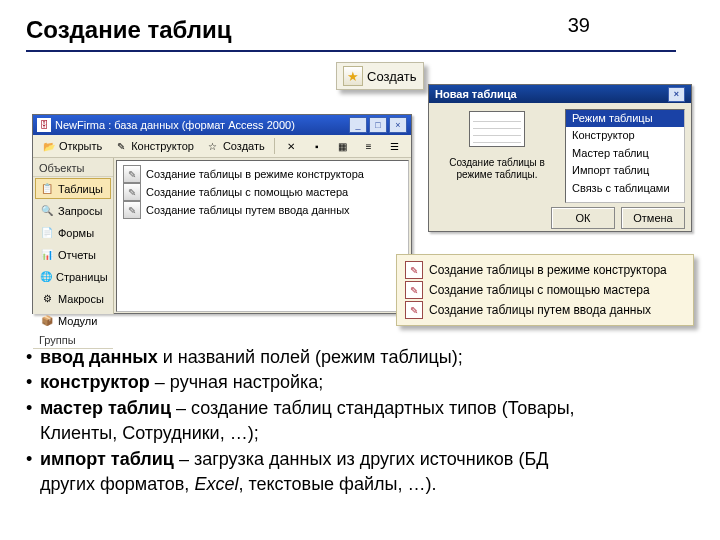 Image resolution: width=720 pixels, height=540 pixels. Describe the element at coordinates (317, 146) in the screenshot. I see `toolbar-view-small-button: ▪` at that location.